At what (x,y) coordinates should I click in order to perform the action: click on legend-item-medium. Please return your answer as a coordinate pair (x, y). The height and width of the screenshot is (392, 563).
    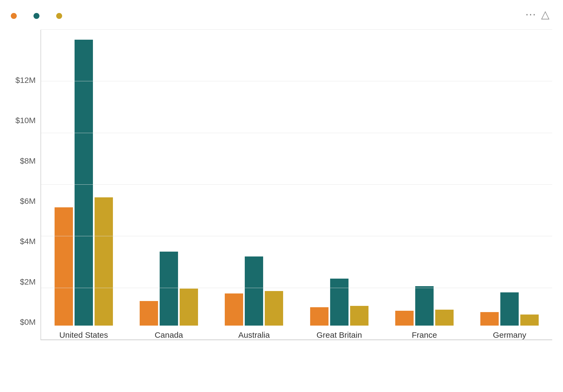
    Looking at the image, I should click on (38, 16).